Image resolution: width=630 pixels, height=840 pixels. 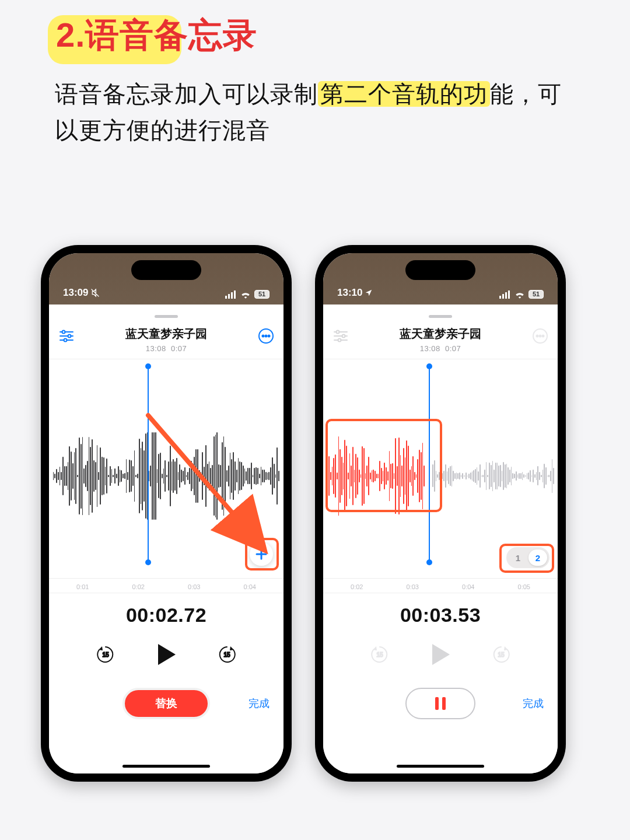 What do you see at coordinates (261, 554) in the screenshot?
I see `add-track-button` at bounding box center [261, 554].